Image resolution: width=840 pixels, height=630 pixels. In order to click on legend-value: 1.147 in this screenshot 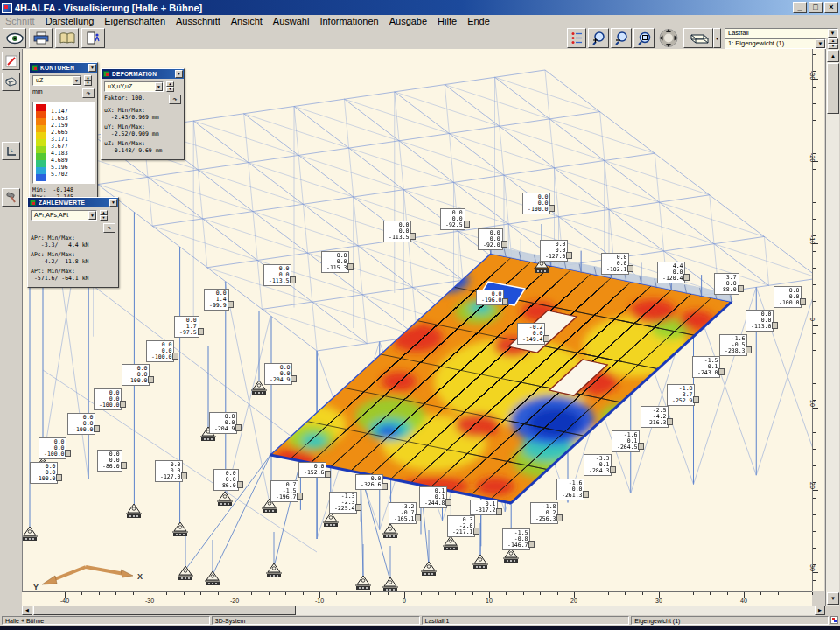, I will do `click(60, 111)`.